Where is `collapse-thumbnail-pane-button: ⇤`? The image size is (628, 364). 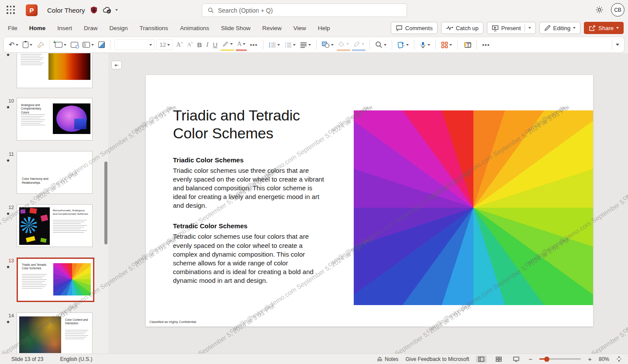
collapse-thumbnail-pane-button: ⇤ is located at coordinates (117, 65).